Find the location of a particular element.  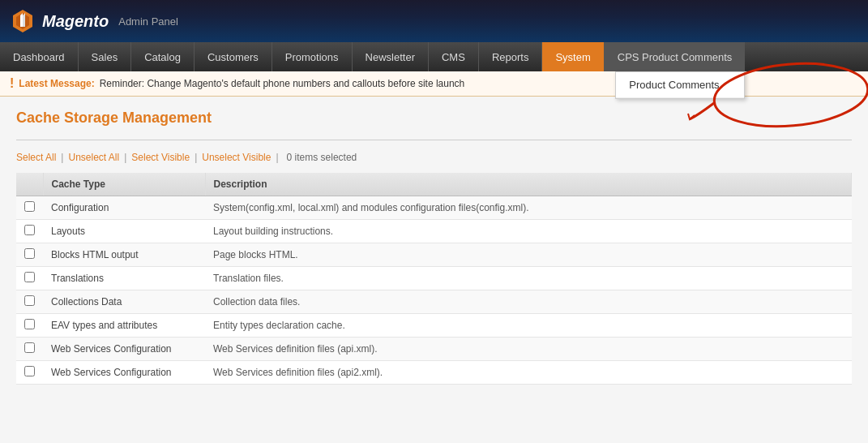

sep-1: | is located at coordinates (62, 157).